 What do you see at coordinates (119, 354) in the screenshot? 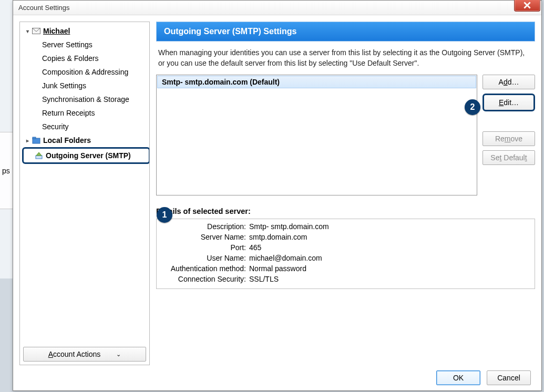
I see `chevron-down-icon: ⌄` at bounding box center [119, 354].